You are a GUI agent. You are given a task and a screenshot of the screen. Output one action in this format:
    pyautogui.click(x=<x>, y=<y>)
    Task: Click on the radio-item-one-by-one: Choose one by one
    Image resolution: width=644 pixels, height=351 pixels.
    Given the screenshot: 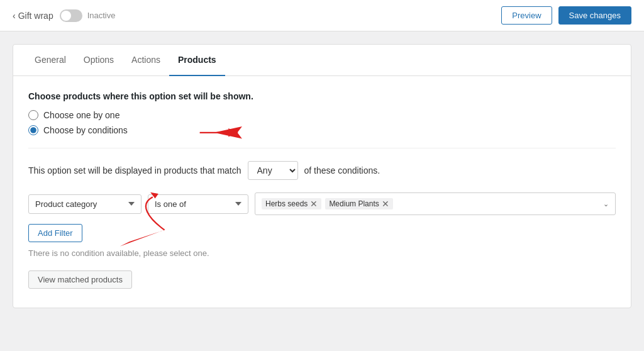 What is the action you would take?
    pyautogui.click(x=322, y=115)
    